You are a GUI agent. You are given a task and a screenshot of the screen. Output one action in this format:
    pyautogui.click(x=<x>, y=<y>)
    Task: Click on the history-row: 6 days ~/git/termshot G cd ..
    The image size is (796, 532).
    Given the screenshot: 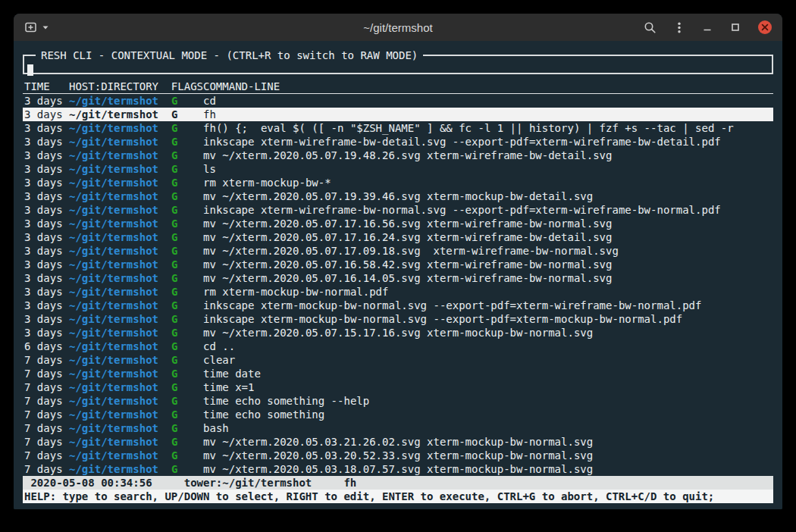 What is the action you would take?
    pyautogui.click(x=398, y=346)
    